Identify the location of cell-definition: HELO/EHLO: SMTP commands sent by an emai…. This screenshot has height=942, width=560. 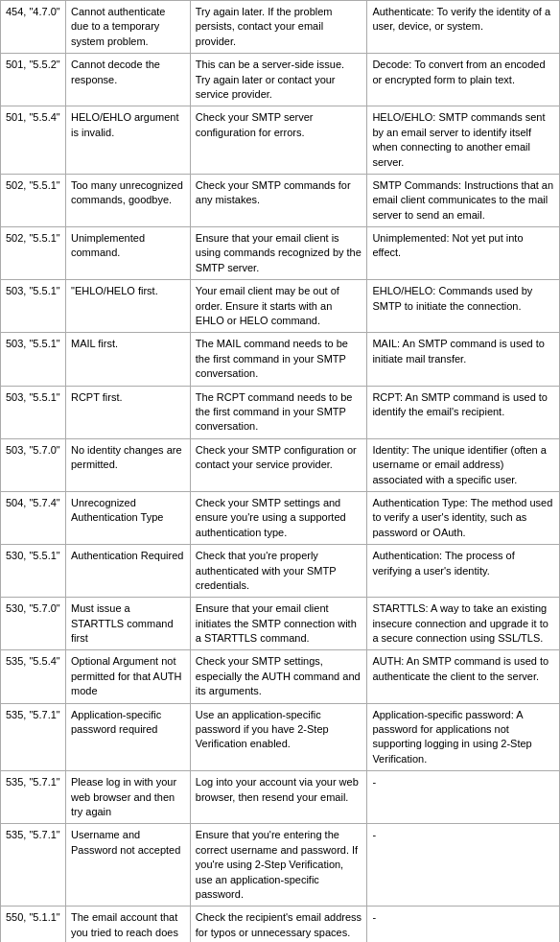
(464, 140).